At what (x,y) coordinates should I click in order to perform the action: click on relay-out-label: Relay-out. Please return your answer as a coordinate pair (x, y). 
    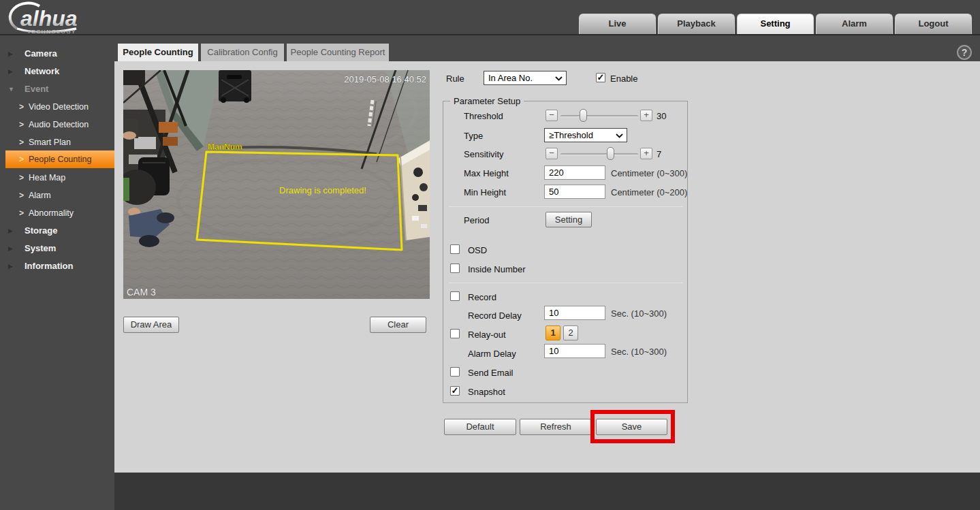
    Looking at the image, I should click on (487, 335).